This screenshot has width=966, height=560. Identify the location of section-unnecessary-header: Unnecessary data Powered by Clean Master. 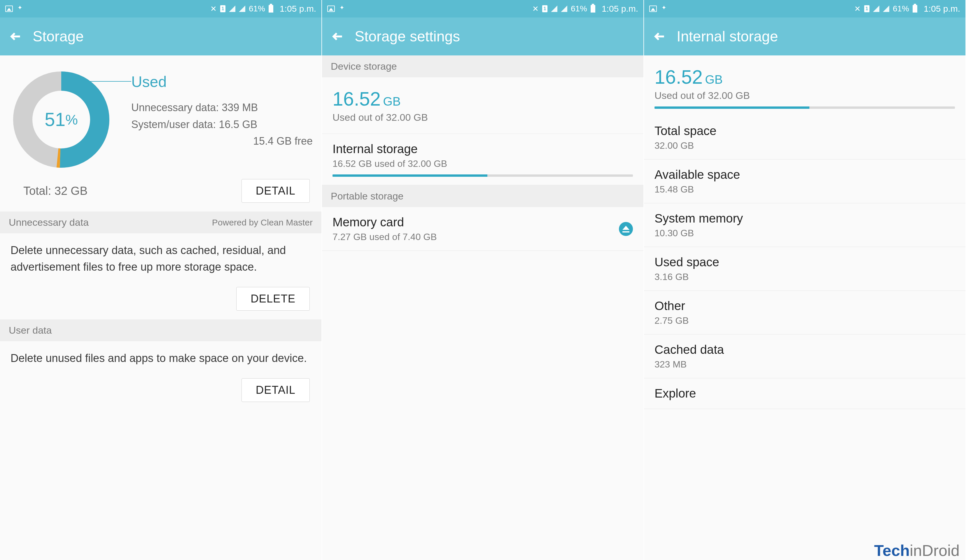
(161, 222).